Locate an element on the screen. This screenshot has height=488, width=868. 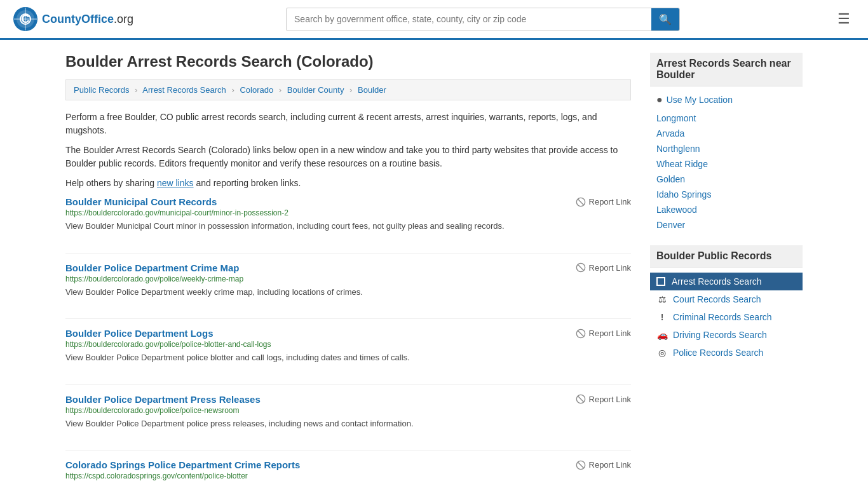
record-title: Boulder Municipal Court Records is located at coordinates (141, 202).